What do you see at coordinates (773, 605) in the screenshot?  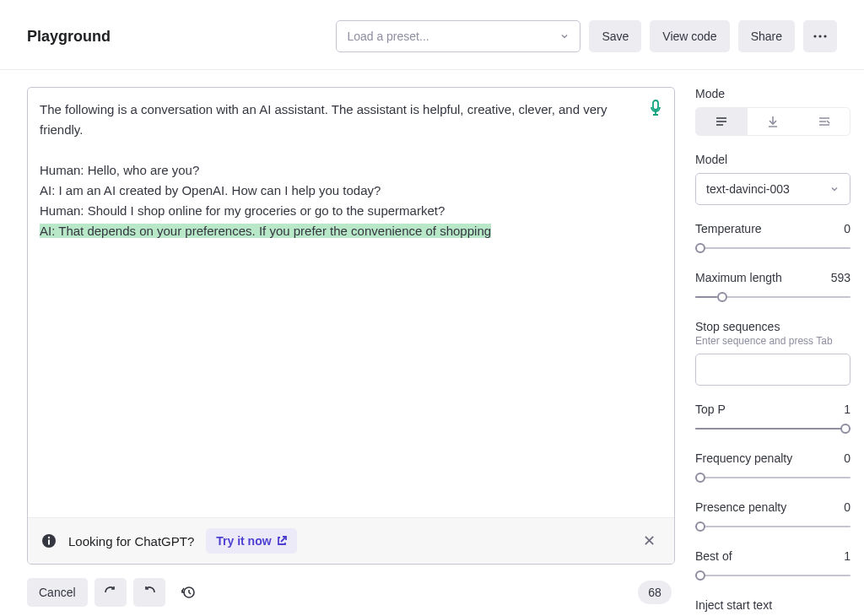 I see `inject-start-text-label: Inject start text` at bounding box center [773, 605].